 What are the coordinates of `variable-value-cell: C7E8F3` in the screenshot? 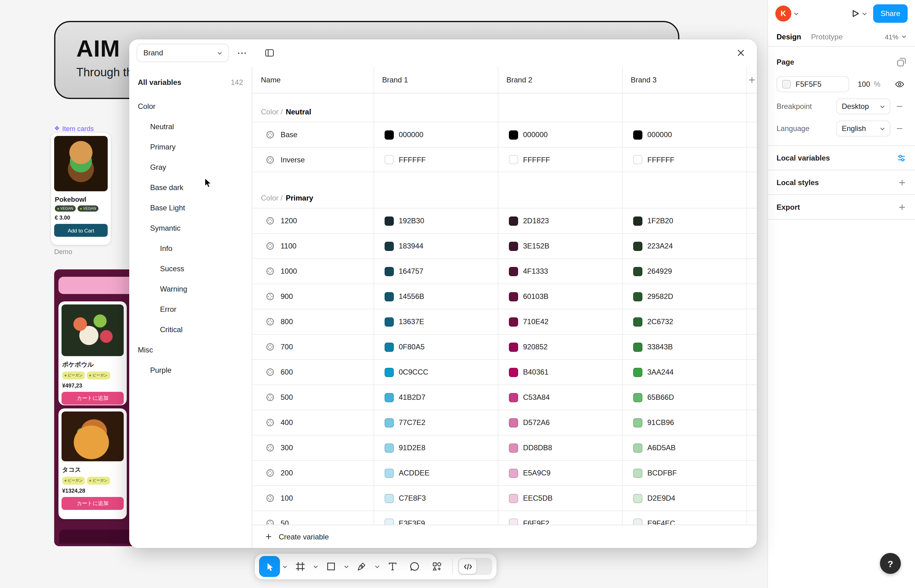 It's located at (436, 498).